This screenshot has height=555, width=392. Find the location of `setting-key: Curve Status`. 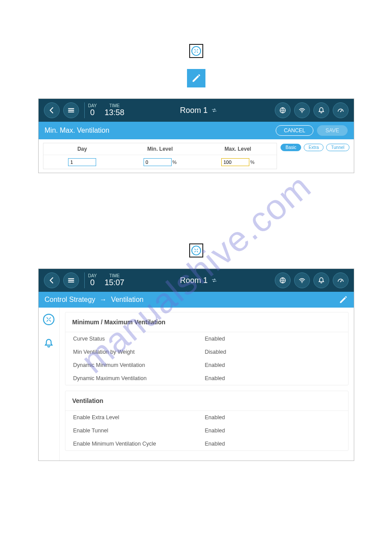

setting-key: Curve Status is located at coordinates (139, 339).